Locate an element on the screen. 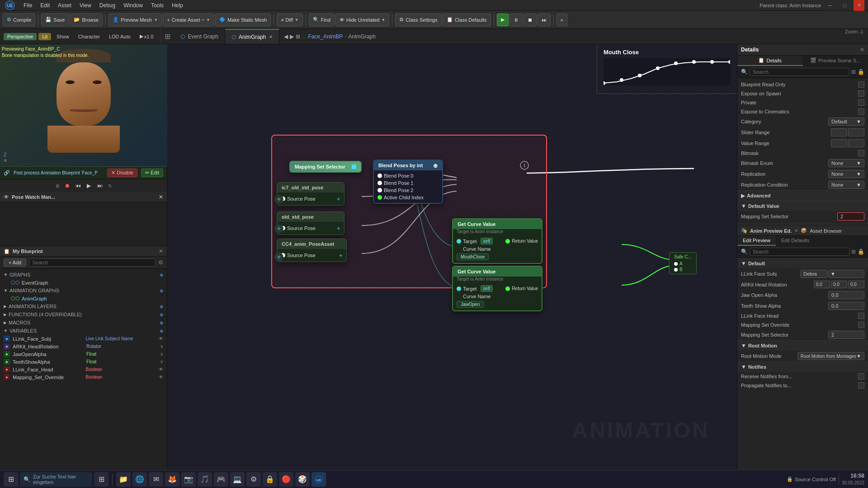 This screenshot has width=868, height=488. lit-button: Lit is located at coordinates (45, 37).